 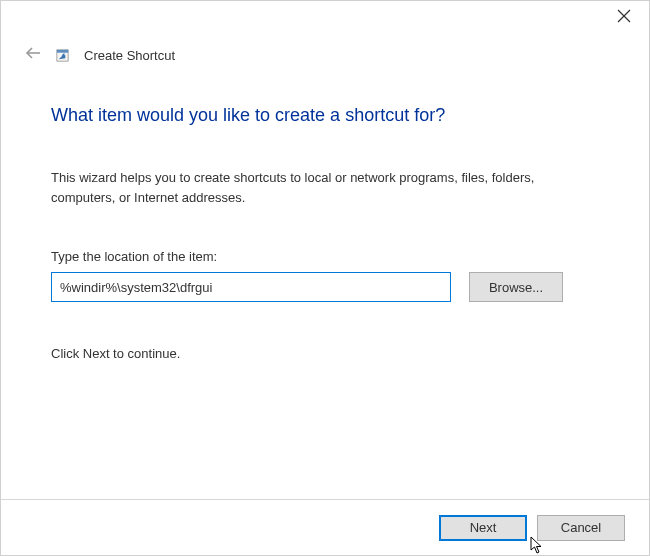 I want to click on page-description: This wizard helps you to create shortcut…, so click(x=321, y=188).